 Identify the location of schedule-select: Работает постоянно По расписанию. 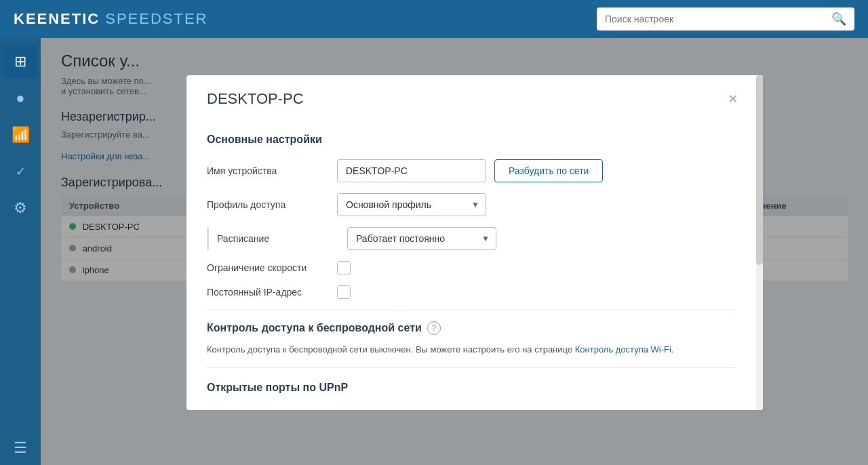
(422, 239).